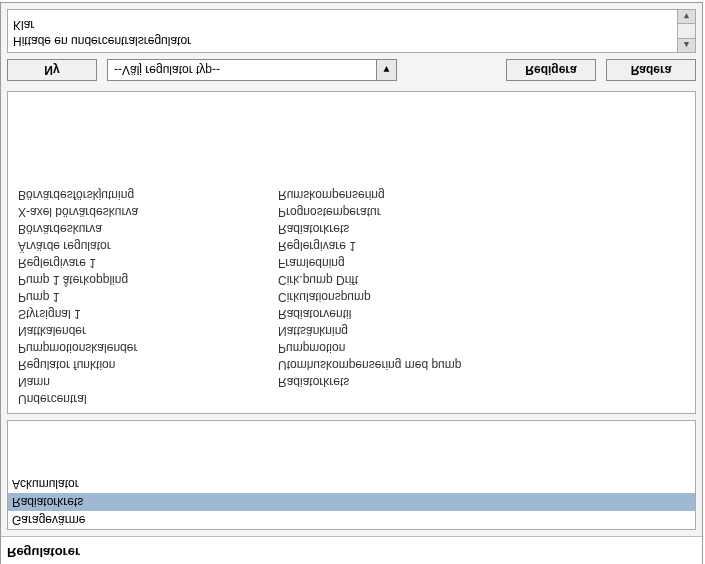 The height and width of the screenshot is (564, 705). Describe the element at coordinates (148, 348) in the screenshot. I see `detail-label: Pumpmotionskalender` at that location.